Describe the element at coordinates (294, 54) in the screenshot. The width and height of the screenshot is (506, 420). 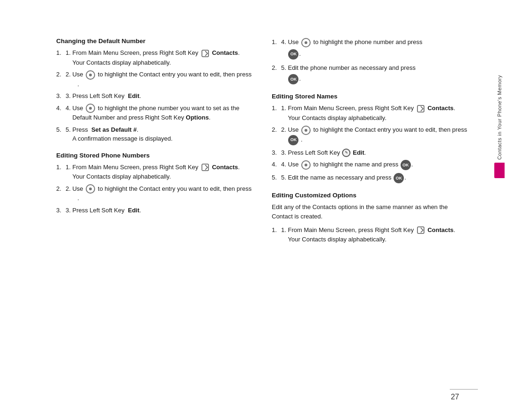
I see `ok-icon-wrapper: OK.` at that location.